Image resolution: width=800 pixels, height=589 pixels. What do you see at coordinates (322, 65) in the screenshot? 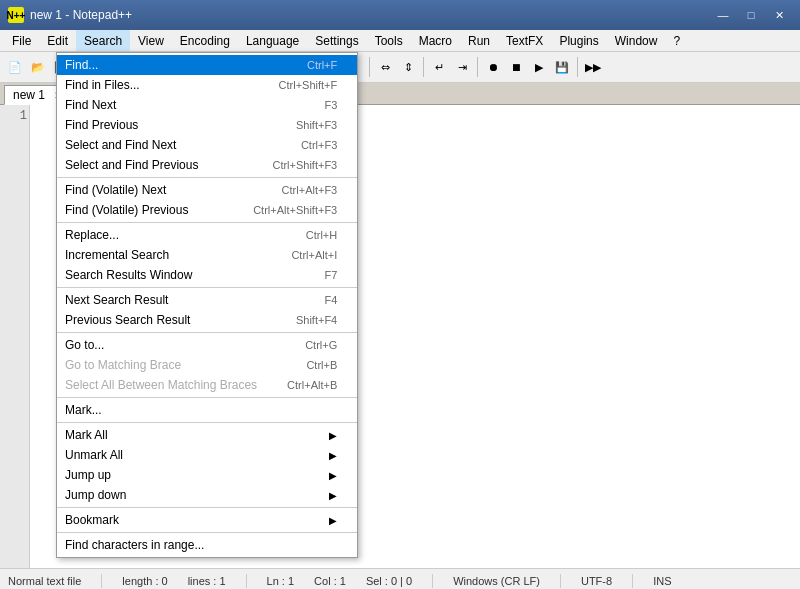
I see `menu-shortcut-find: Ctrl+F` at bounding box center [322, 65].